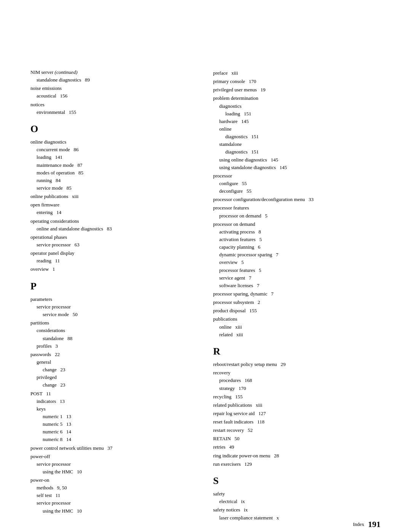  What do you see at coordinates (114, 362) in the screenshot?
I see `list-item: general` at bounding box center [114, 362].